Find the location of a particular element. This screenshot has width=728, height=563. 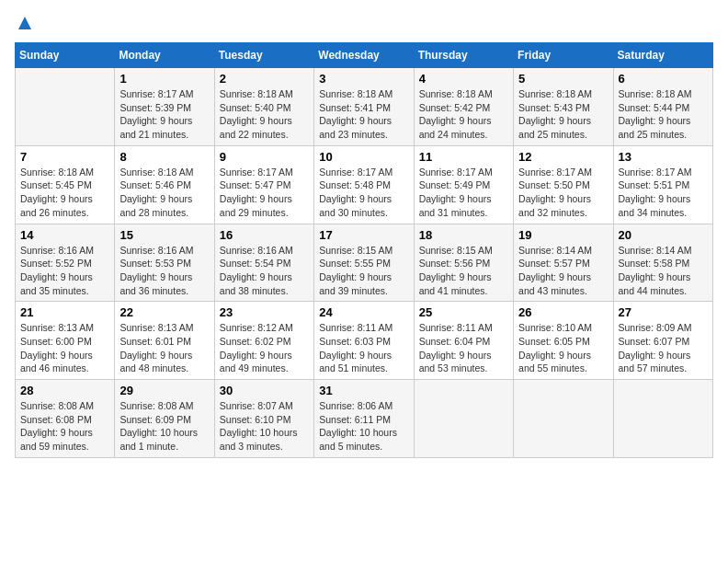

day-number: 11 is located at coordinates (463, 156).